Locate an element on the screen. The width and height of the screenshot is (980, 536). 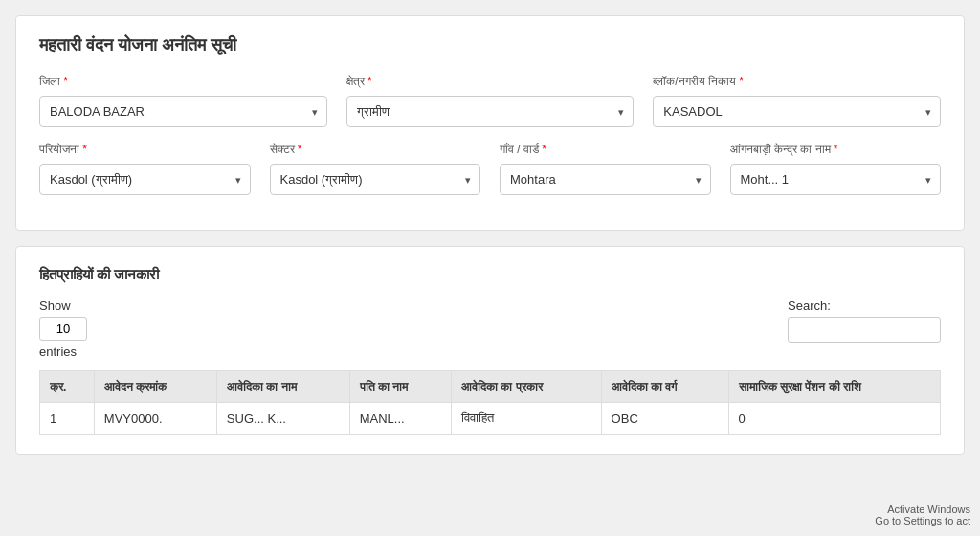
cell-app-number: MVY0000. is located at coordinates (155, 419).